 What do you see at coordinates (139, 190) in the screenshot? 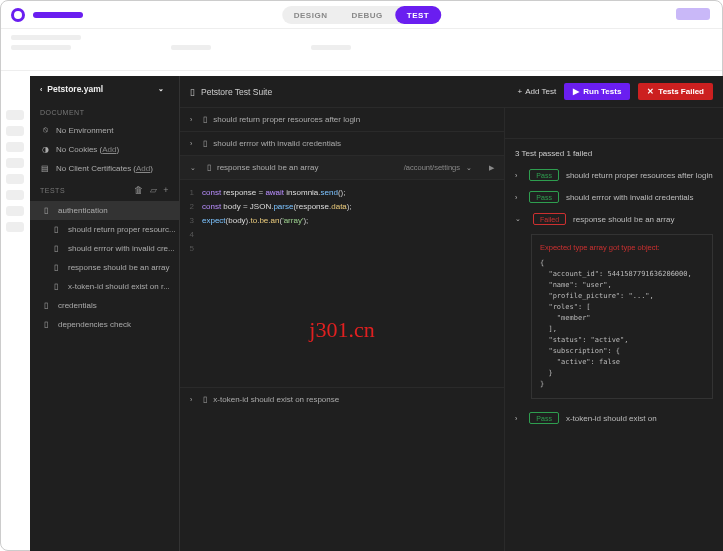
I see `trash-icon: 🗑` at bounding box center [139, 190].